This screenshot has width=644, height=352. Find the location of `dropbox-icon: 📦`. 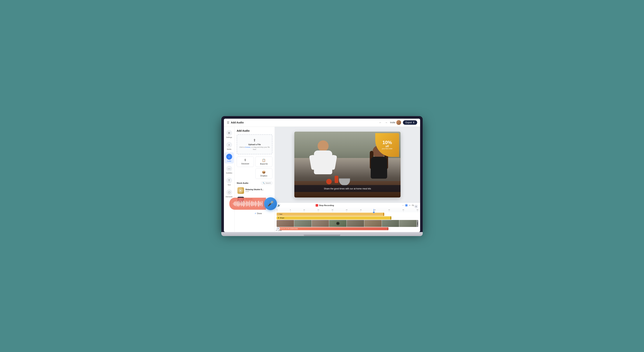

dropbox-icon: 📦 is located at coordinates (264, 172).